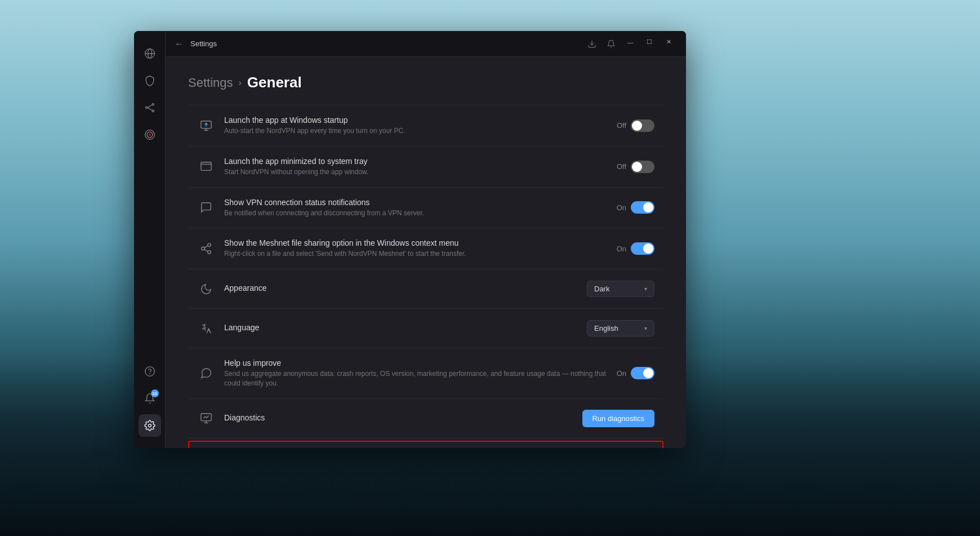 Image resolution: width=980 pixels, height=536 pixels. What do you see at coordinates (150, 426) in the screenshot?
I see `sidebar-item-settings` at bounding box center [150, 426].